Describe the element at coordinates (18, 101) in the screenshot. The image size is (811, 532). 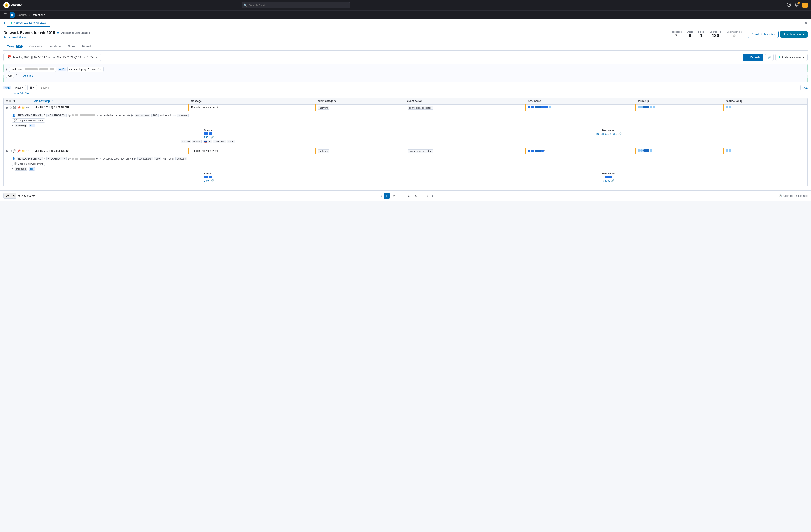
I see `col-header-controls: ≡ ⚙ ⊞ ↕` at that location.